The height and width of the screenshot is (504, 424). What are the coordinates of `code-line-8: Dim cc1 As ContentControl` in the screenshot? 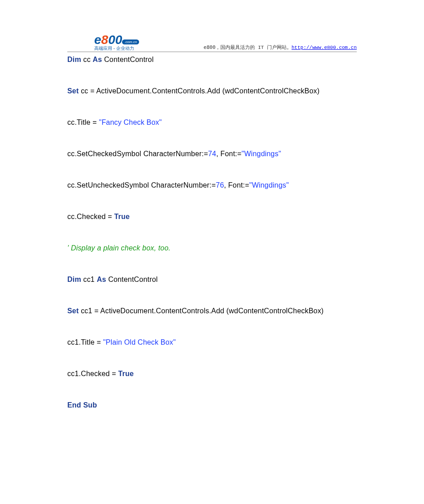 It's located at (212, 280).